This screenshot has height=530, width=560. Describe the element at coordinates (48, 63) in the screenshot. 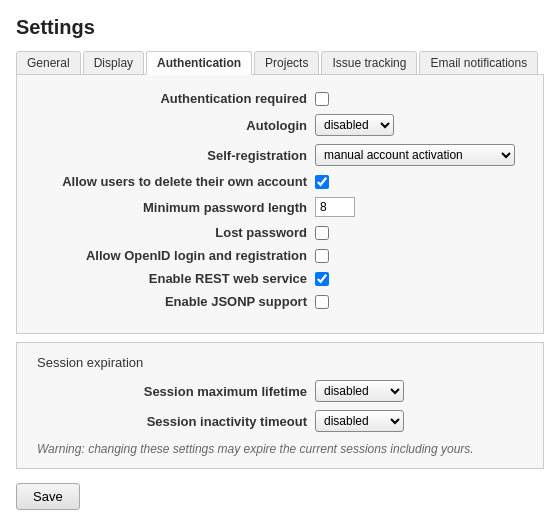

I see `tab-general: General` at that location.